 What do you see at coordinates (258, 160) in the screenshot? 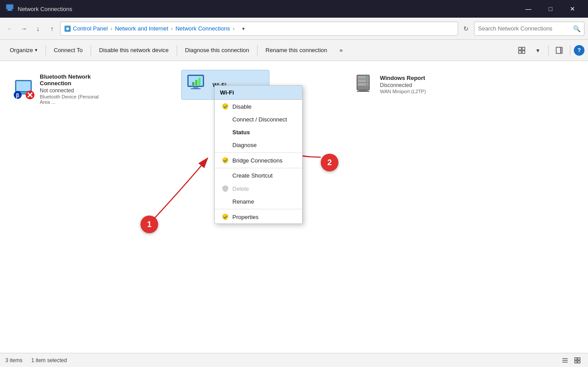
I see `context-item-bridge: Bridge Connections` at bounding box center [258, 160].